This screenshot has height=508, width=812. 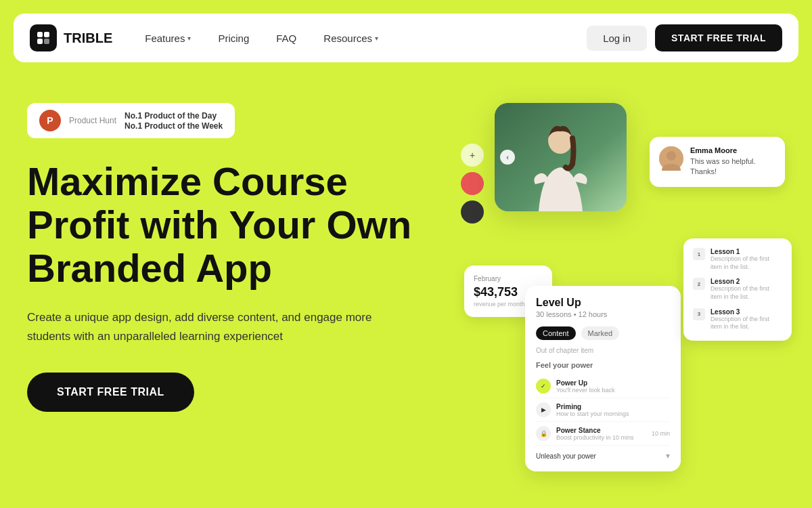 What do you see at coordinates (472, 184) in the screenshot?
I see `vertical-controls: +` at bounding box center [472, 184].